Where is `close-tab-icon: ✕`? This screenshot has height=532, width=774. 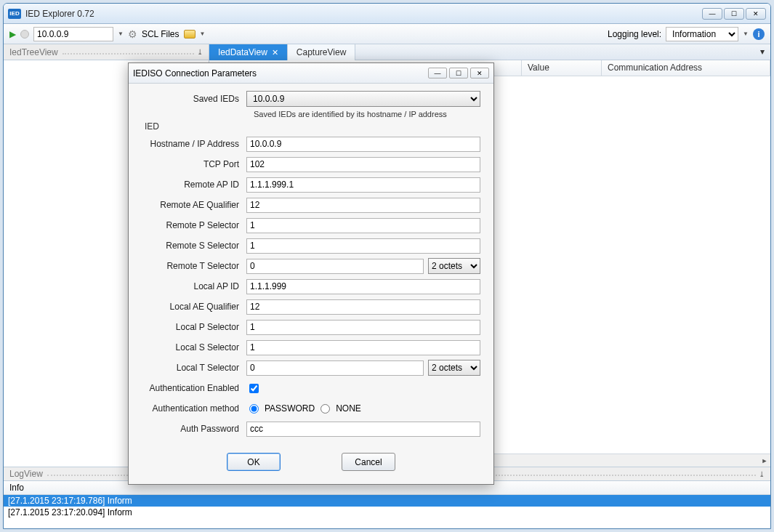 close-tab-icon: ✕ is located at coordinates (275, 52).